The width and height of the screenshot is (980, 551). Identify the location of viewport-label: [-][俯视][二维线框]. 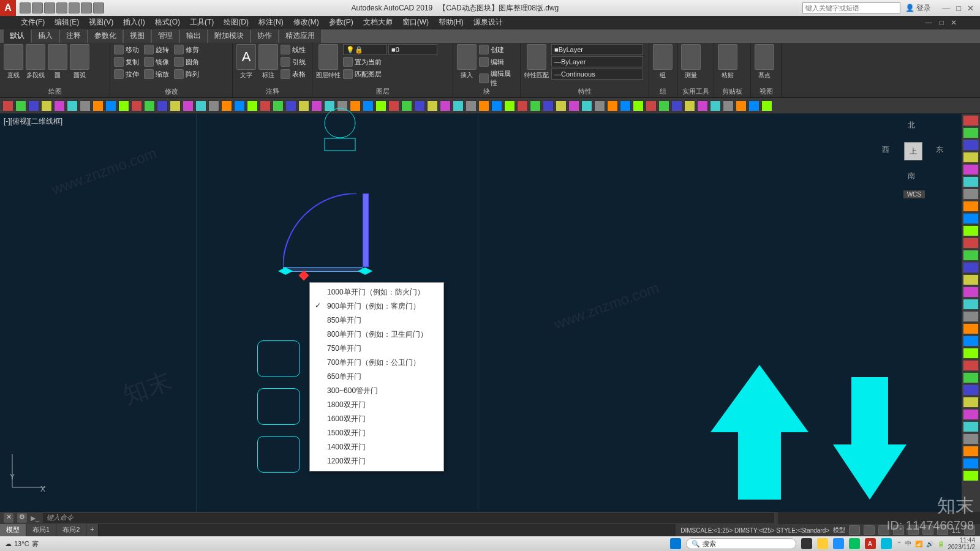
(33, 121).